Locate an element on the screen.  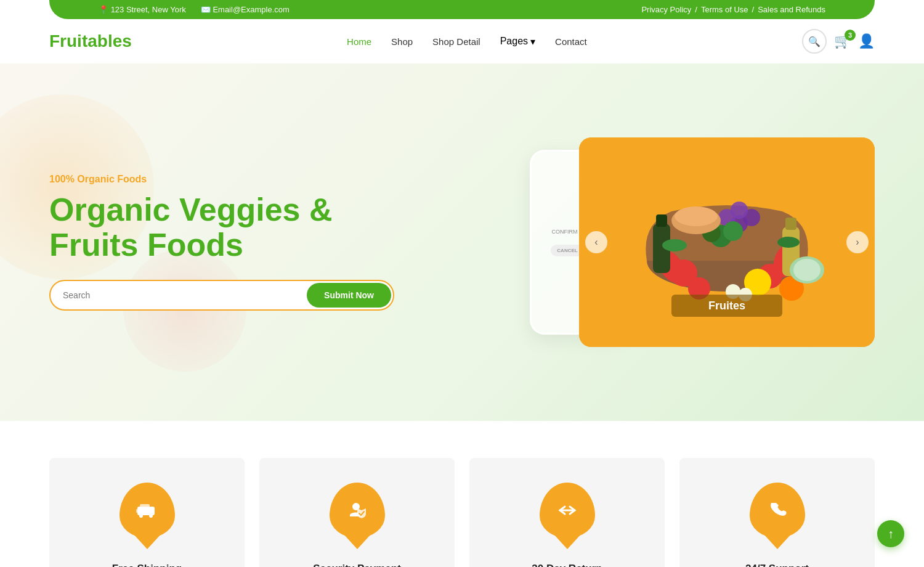
payment-teardrop is located at coordinates (357, 510).